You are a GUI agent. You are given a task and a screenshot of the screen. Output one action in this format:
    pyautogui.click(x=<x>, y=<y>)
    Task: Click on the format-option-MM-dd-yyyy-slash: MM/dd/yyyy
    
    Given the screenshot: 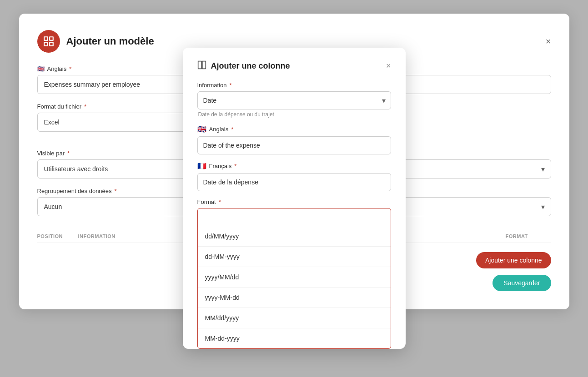 What is the action you would take?
    pyautogui.click(x=294, y=318)
    